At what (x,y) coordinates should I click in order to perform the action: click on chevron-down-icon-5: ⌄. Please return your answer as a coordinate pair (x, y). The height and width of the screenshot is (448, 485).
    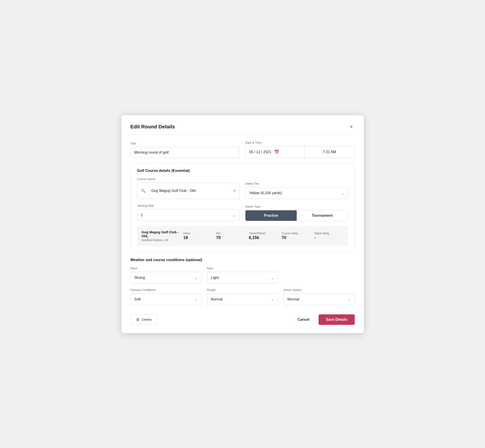
    Looking at the image, I should click on (196, 299).